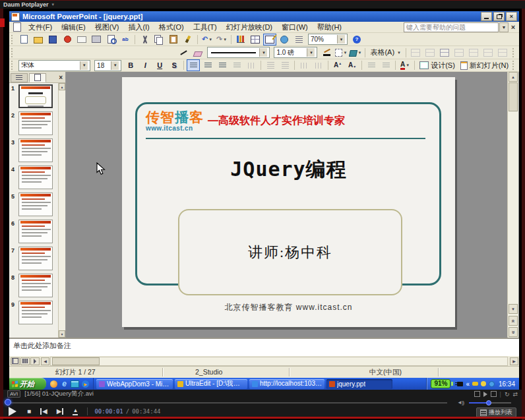  I want to click on taskbar-task-button: UltraEdit - [D:\我的文档..., so click(211, 384).